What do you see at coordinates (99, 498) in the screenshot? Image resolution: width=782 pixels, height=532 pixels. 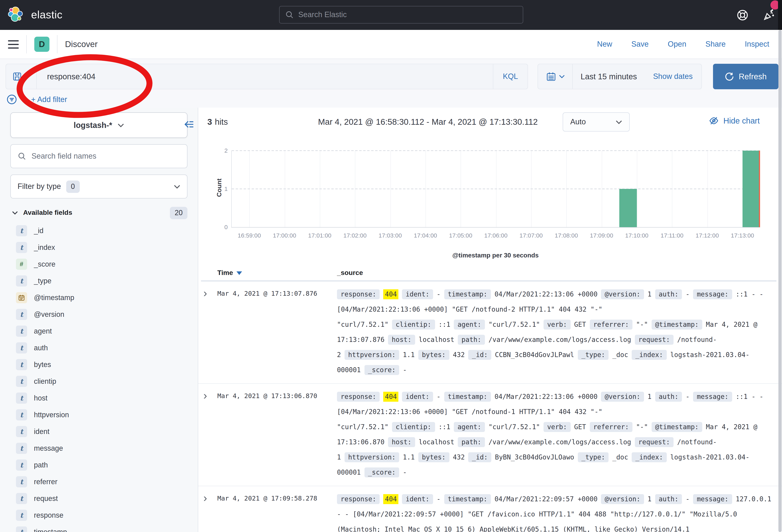 I see `field-item-request: trequest` at bounding box center [99, 498].